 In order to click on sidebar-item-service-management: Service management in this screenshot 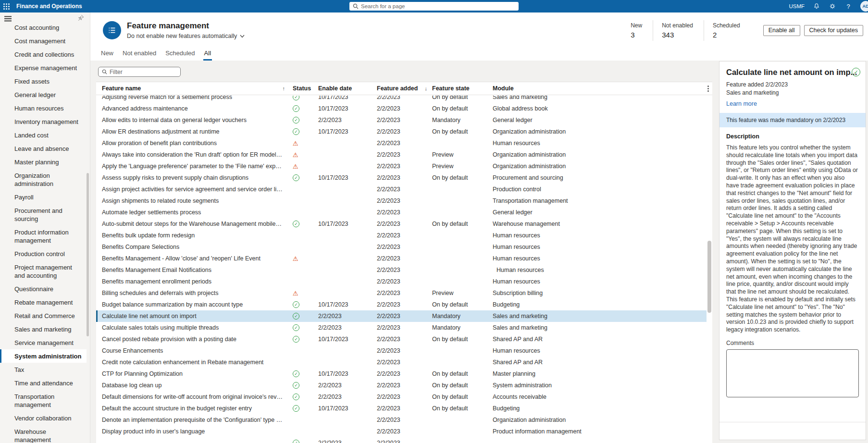, I will do `click(43, 343)`.